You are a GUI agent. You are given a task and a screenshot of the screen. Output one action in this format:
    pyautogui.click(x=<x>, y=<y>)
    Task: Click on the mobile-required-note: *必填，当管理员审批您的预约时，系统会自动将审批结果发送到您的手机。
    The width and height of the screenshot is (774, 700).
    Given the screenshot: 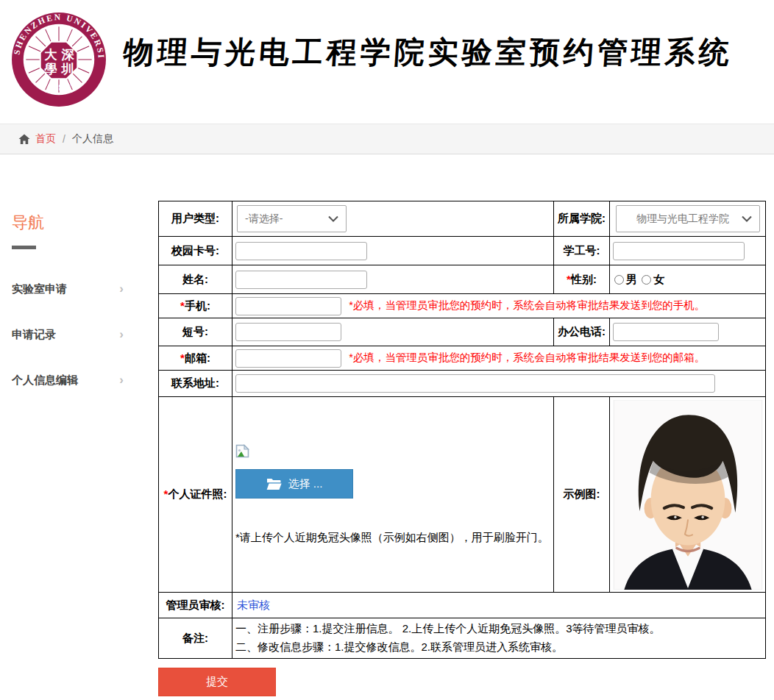 What is the action you would take?
    pyautogui.click(x=527, y=305)
    